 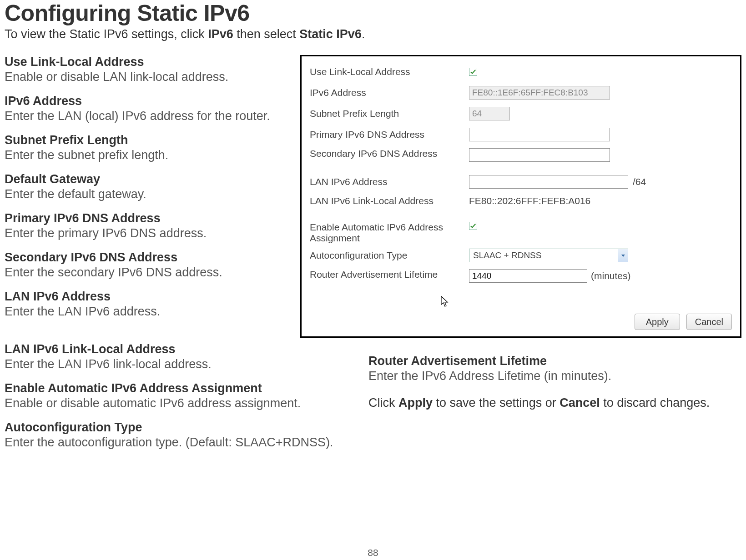 I want to click on input-primary-dns, so click(x=539, y=135).